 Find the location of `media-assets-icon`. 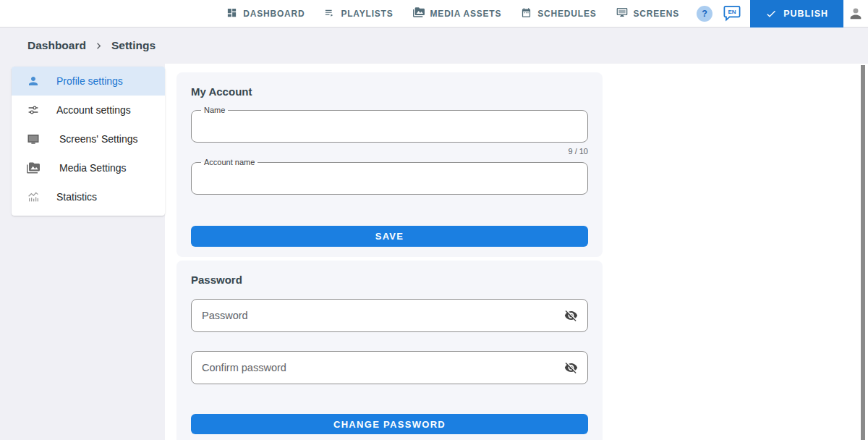

media-assets-icon is located at coordinates (419, 13).